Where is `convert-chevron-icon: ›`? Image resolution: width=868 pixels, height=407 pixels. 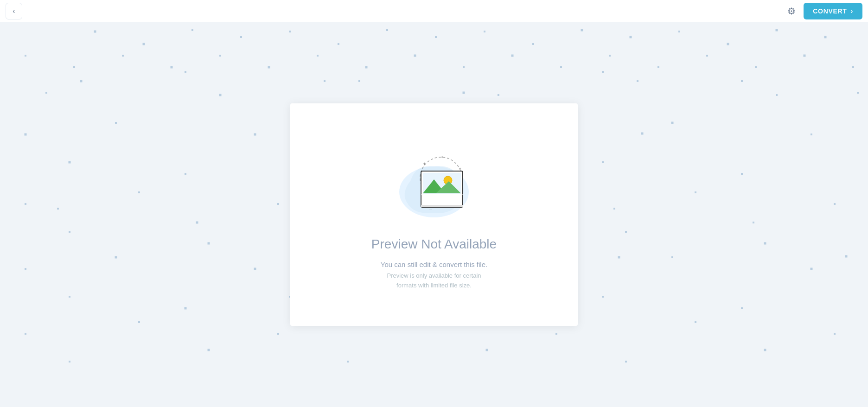 convert-chevron-icon: › is located at coordinates (852, 11).